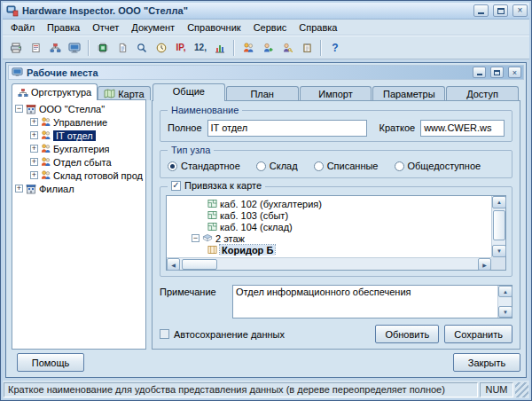  I want to click on refresh-button: Обновить, so click(407, 334).